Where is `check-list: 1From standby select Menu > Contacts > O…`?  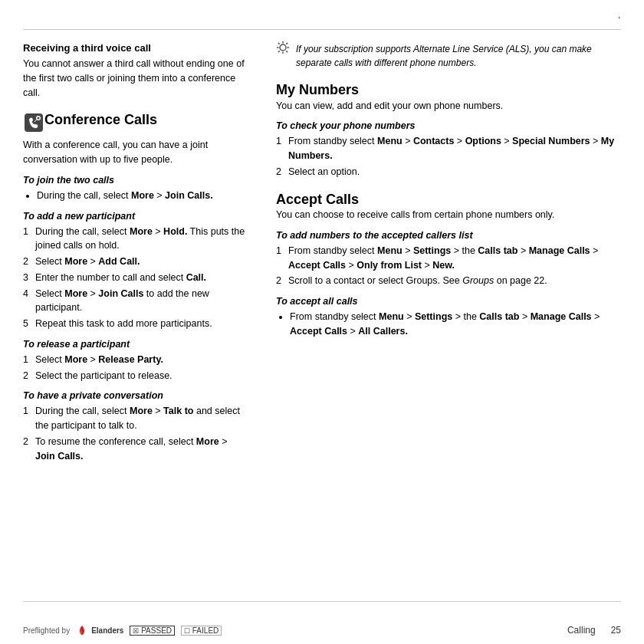
check-list: 1From standby select Menu > Contacts > O… is located at coordinates (449, 156).